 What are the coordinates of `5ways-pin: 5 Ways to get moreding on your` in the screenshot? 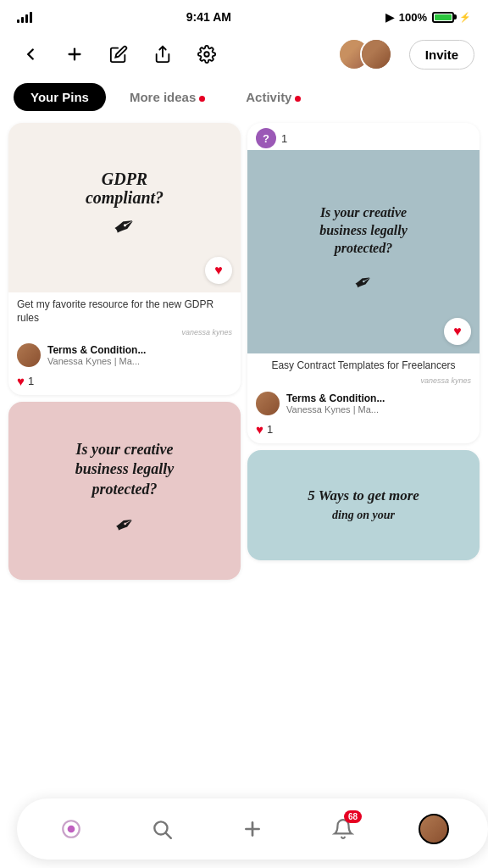 It's located at (363, 505).